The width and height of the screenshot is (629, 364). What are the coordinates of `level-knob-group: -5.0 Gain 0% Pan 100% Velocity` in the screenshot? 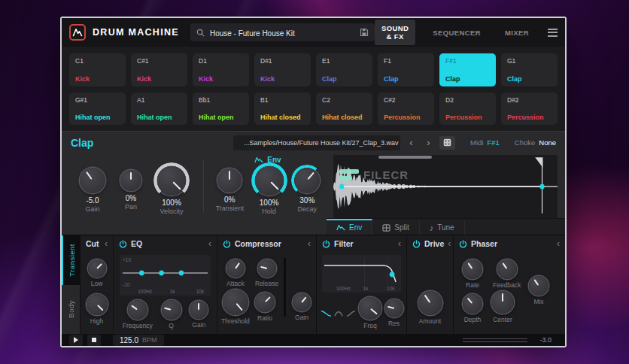 It's located at (133, 186).